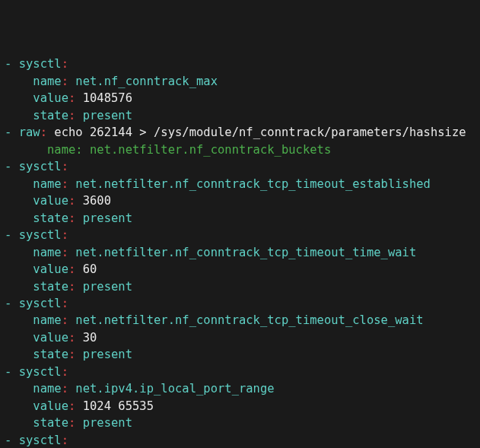  I want to click on token-str: net.nf_conntrack_max, so click(146, 81).